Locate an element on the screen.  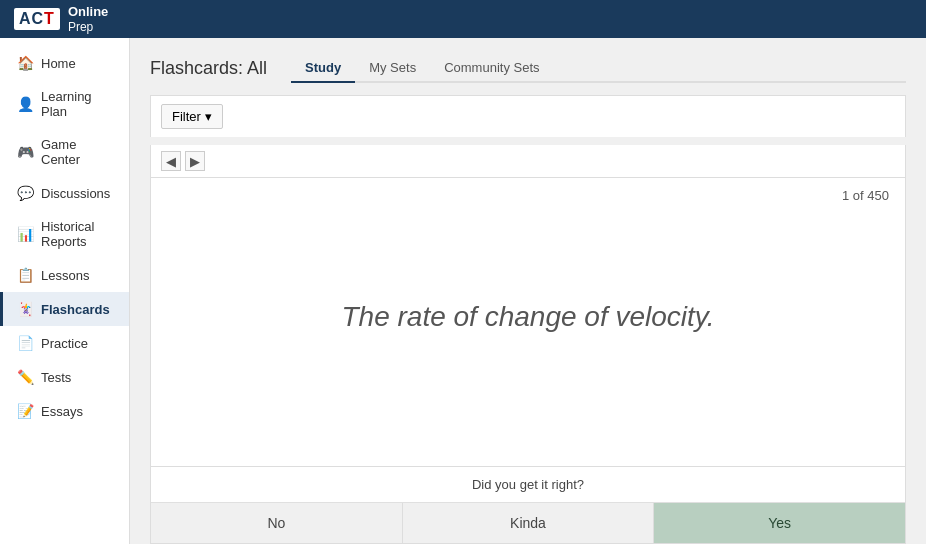
act-logo-red: T is located at coordinates (50, 18).